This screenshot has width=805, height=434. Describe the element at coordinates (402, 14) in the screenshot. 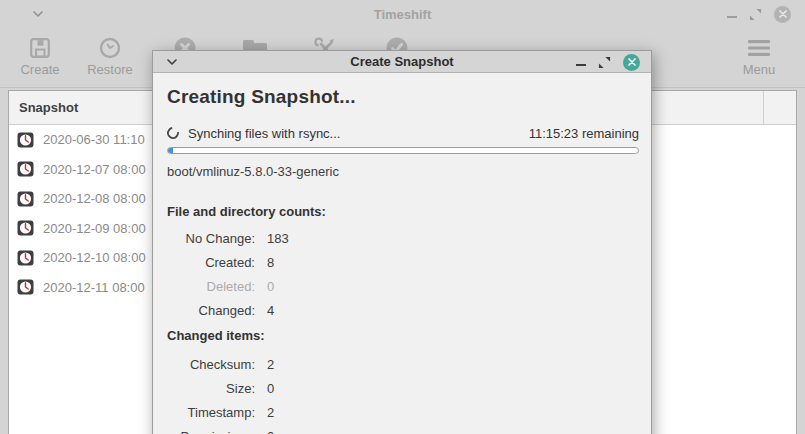

I see `main-titlebar: Timeshift` at that location.